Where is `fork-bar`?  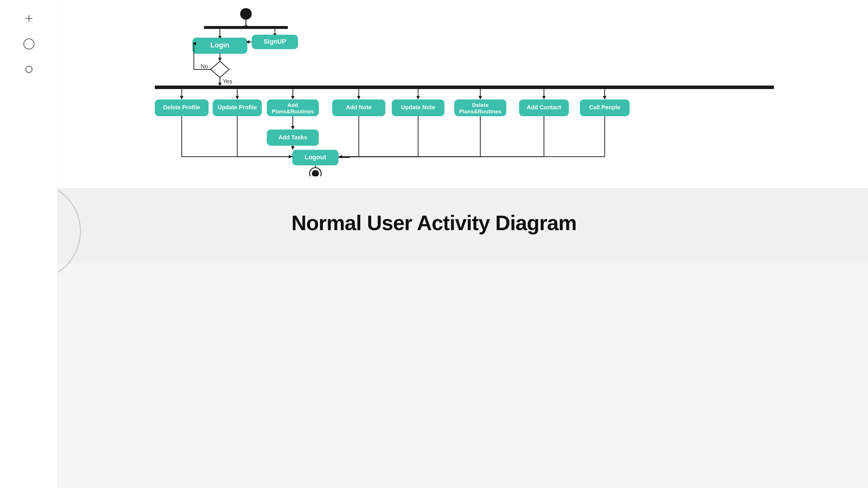
fork-bar is located at coordinates (246, 28).